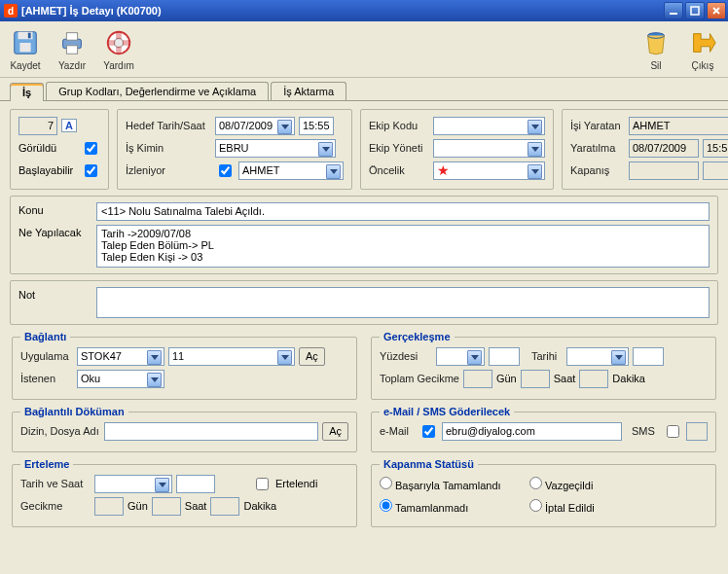 This screenshot has width=728, height=574. What do you see at coordinates (399, 148) in the screenshot?
I see `ekipyoneti-label: Ekip Yöneti` at bounding box center [399, 148].